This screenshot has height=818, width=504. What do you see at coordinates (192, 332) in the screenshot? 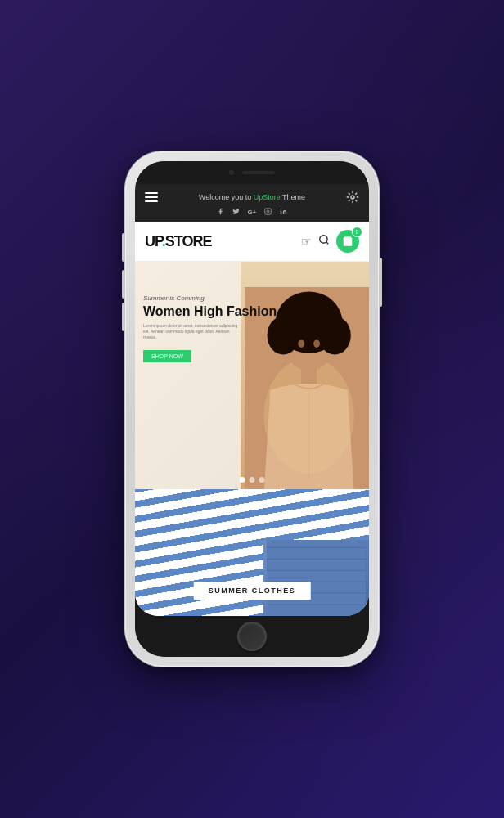
I see `hero-description: Lorem ipsum dolor sit amet, consectetuer…` at bounding box center [192, 332].